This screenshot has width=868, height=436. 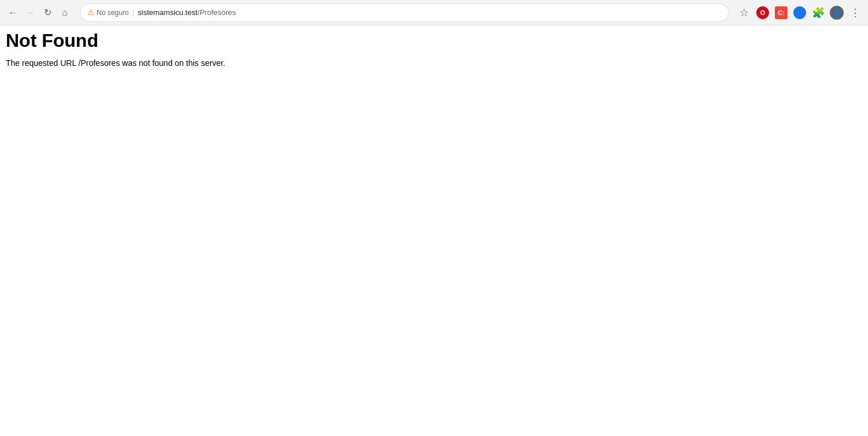 I want to click on profile-button: 👤, so click(x=837, y=13).